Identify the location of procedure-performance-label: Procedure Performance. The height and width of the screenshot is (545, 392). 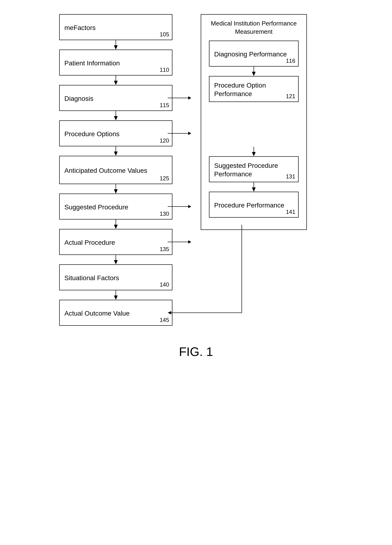
(249, 205).